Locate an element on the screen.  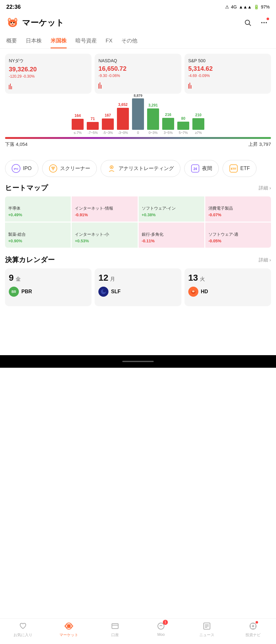
screener-label: スクリーナー is located at coordinates (75, 168).